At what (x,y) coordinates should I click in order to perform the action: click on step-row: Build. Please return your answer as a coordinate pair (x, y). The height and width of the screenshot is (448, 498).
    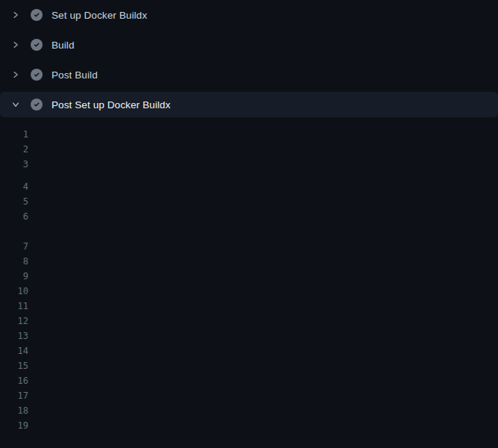
    Looking at the image, I should click on (249, 45).